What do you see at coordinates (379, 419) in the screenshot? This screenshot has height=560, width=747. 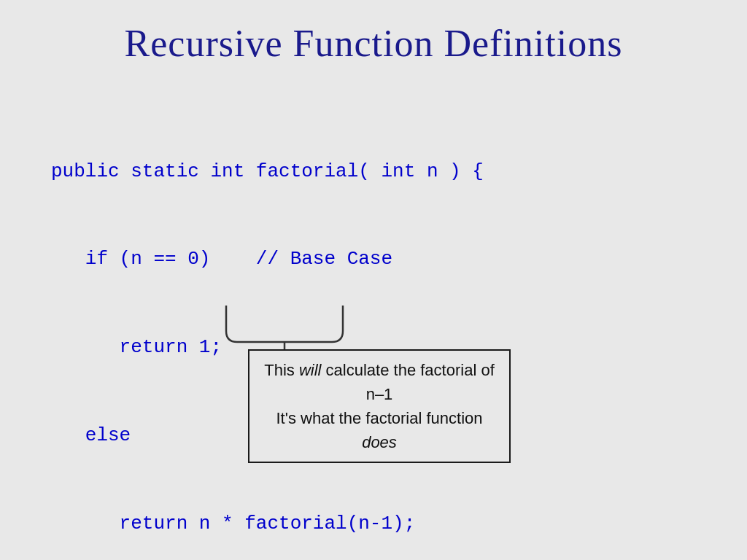 I see `annotation-line2-pre: It's what the factorial function` at bounding box center [379, 419].